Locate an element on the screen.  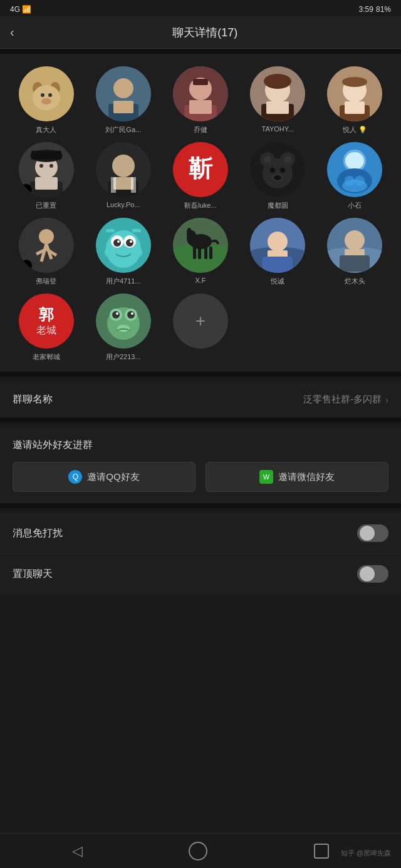
member-item: 刘广民Ga... is located at coordinates (123, 100).